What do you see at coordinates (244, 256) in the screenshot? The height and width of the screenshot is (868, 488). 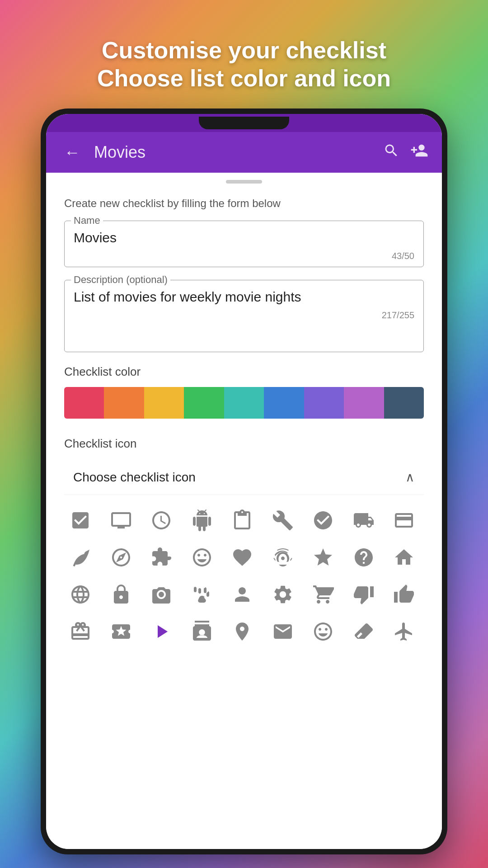 I see `name-char-count: 43/50` at bounding box center [244, 256].